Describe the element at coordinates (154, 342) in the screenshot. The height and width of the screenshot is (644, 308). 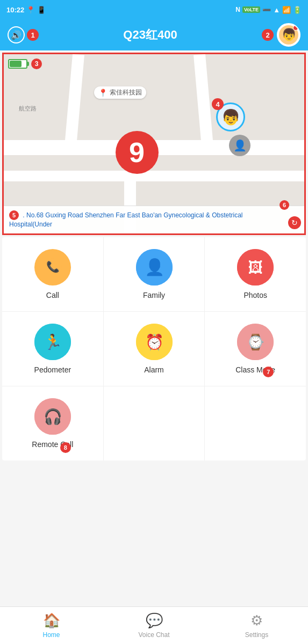
I see `alarm-icon: ⏰` at that location.